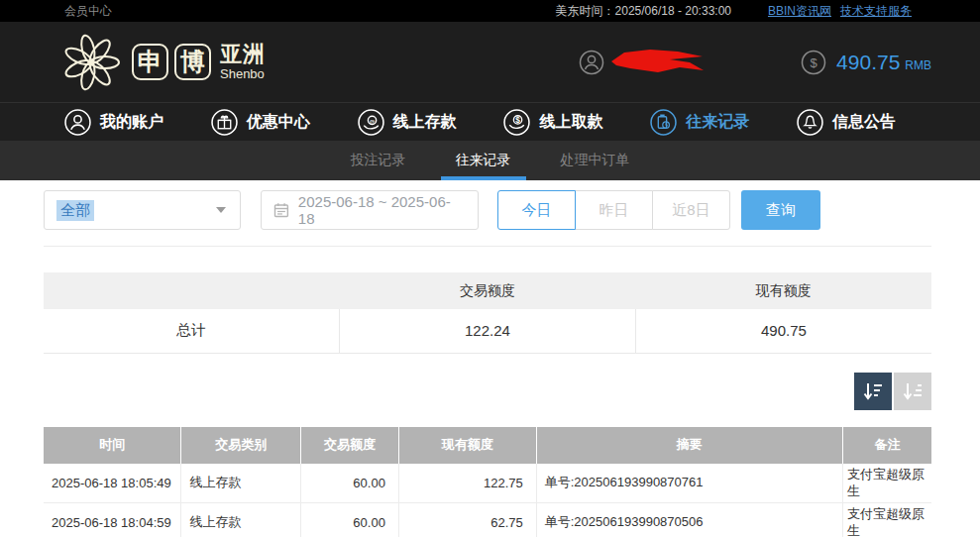  What do you see at coordinates (488, 246) in the screenshot?
I see `section-divider` at bounding box center [488, 246].